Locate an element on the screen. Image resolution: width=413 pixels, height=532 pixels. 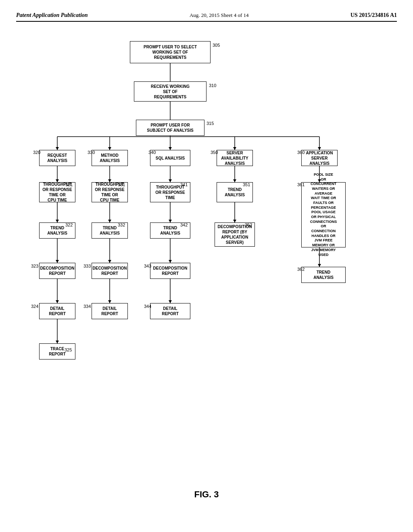
node-344: DETAIL REPORT is located at coordinates (170, 311).